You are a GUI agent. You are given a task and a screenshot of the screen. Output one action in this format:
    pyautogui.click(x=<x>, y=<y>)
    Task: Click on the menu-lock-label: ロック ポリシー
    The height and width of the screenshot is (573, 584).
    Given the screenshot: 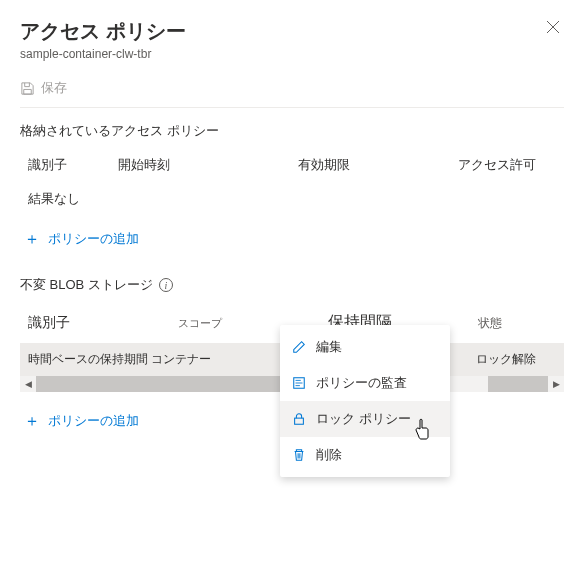 What is the action you would take?
    pyautogui.click(x=364, y=419)
    